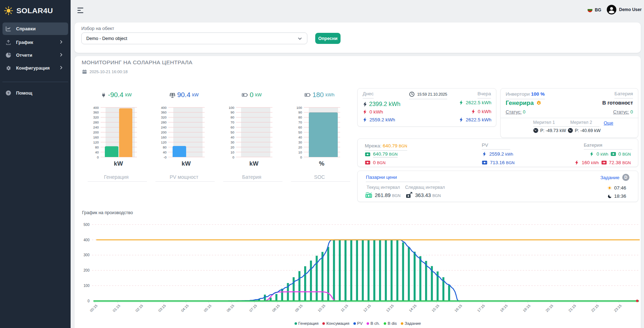 Image resolution: width=644 pixels, height=328 pixels. Describe the element at coordinates (595, 308) in the screenshot. I see `svg-text: 22:15` at that location.